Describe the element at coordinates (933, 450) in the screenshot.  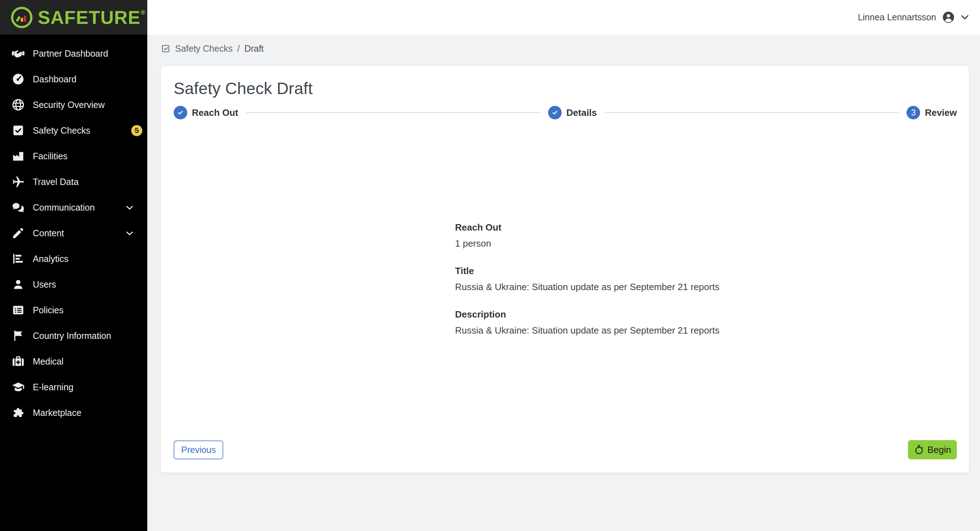
I see `begin-button: Begin` at that location.